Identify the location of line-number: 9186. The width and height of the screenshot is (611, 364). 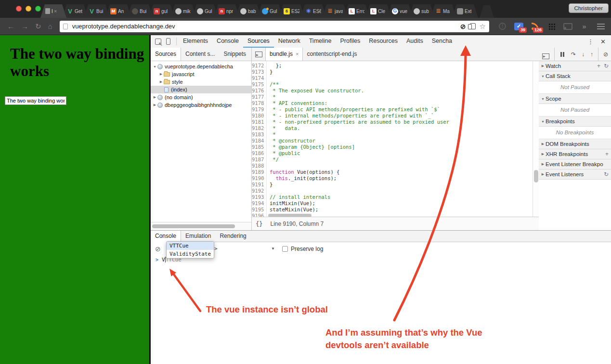
(259, 153).